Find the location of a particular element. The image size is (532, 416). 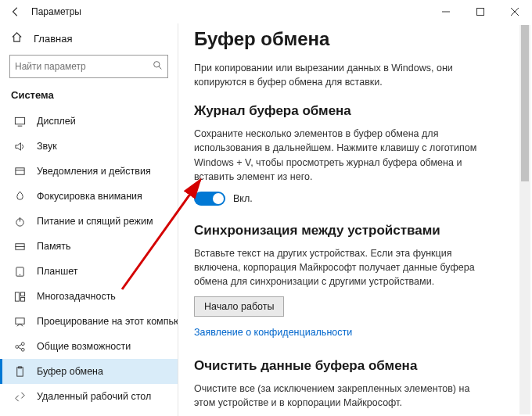

sidebar-item-label: Общие возможности is located at coordinates (84, 346).